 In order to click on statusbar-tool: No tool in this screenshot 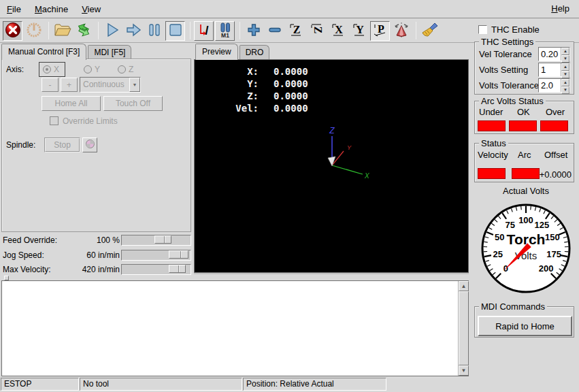, I will do `click(161, 384)`.